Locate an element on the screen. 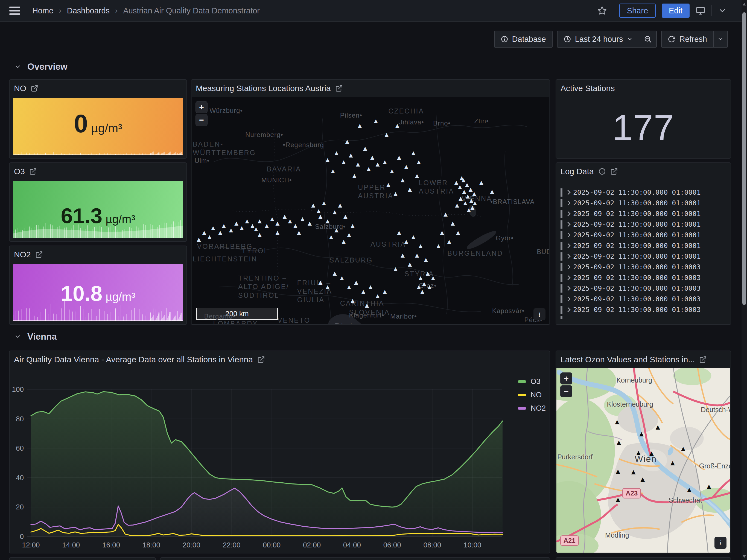  share-button: Share is located at coordinates (638, 11).